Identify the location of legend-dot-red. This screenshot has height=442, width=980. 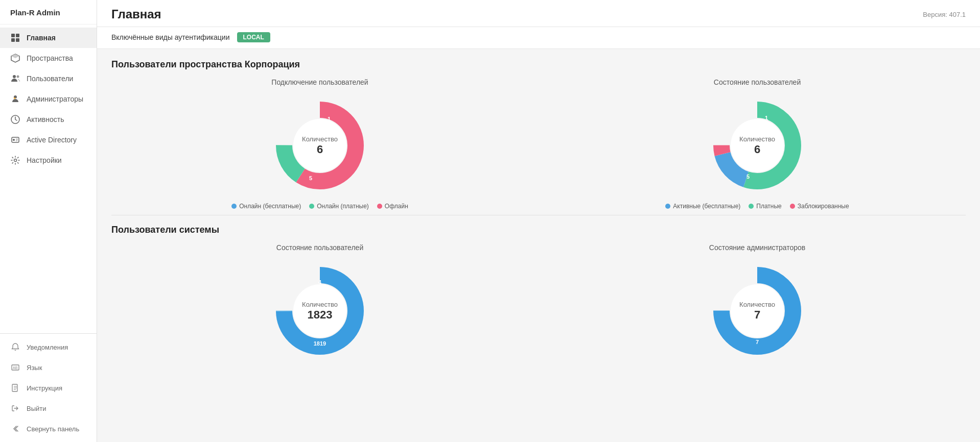
(380, 206).